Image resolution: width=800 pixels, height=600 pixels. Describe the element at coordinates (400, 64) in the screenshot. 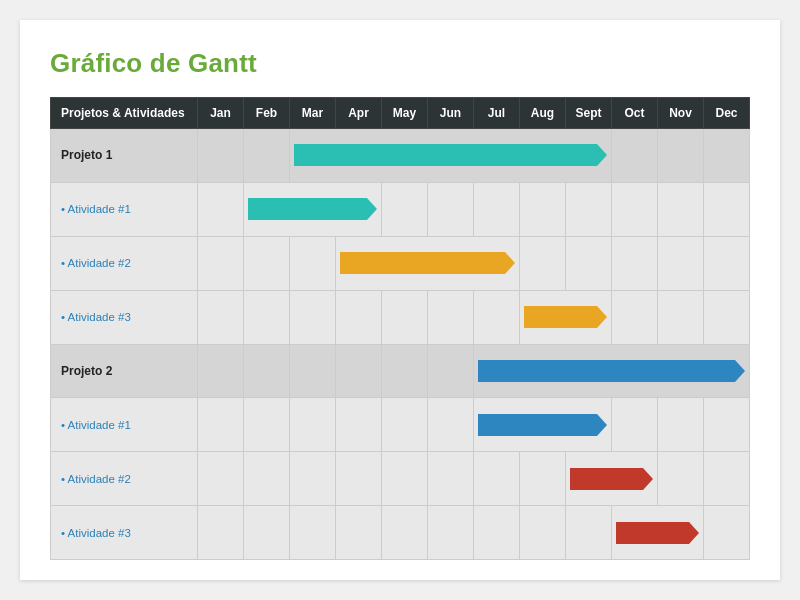

I see `page-title: Gráfico de Gantt` at that location.